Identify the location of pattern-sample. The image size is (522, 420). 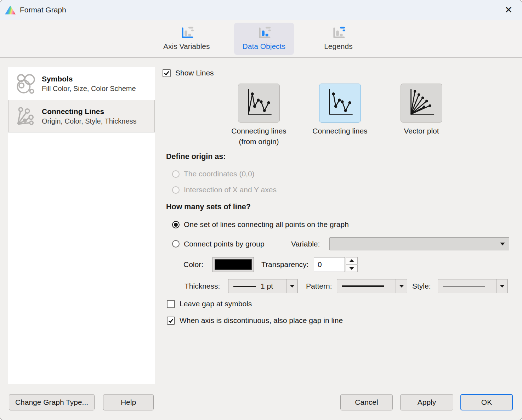
(363, 286).